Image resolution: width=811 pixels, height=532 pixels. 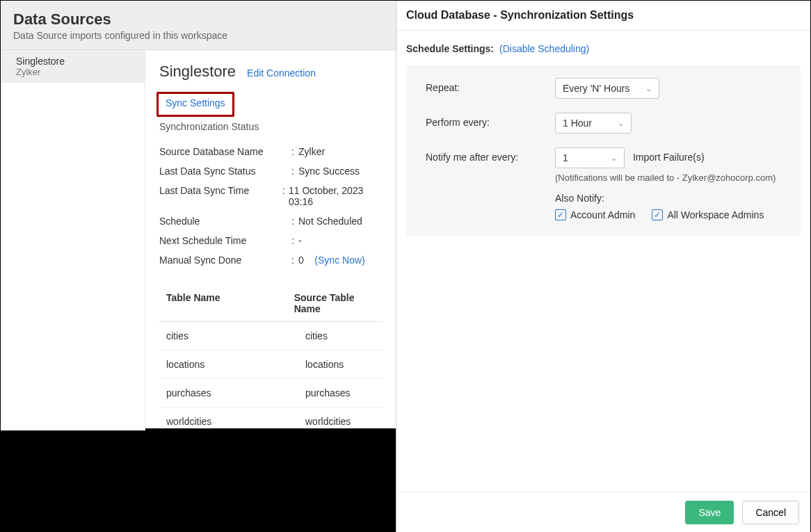 What do you see at coordinates (199, 19) in the screenshot?
I see `page-title: Data Sources` at bounding box center [199, 19].